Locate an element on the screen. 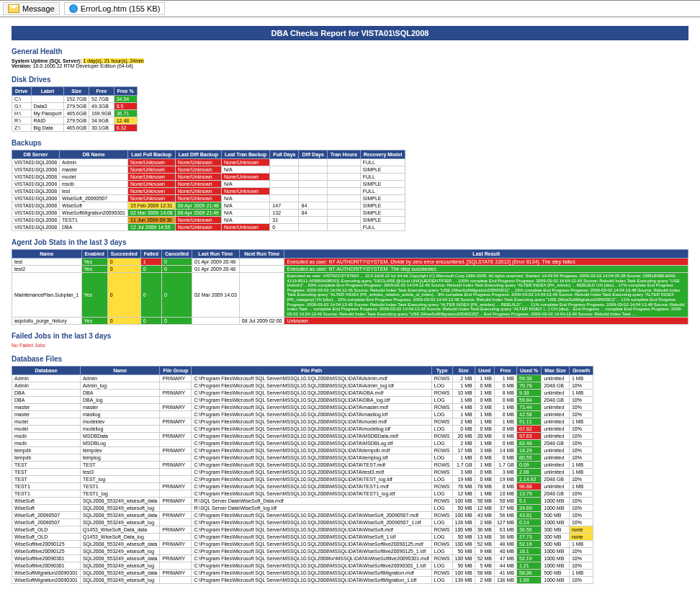 The image size is (700, 602). table-row: tempdbtemplogC:\Program Files\Microsoft … is located at coordinates (302, 458).